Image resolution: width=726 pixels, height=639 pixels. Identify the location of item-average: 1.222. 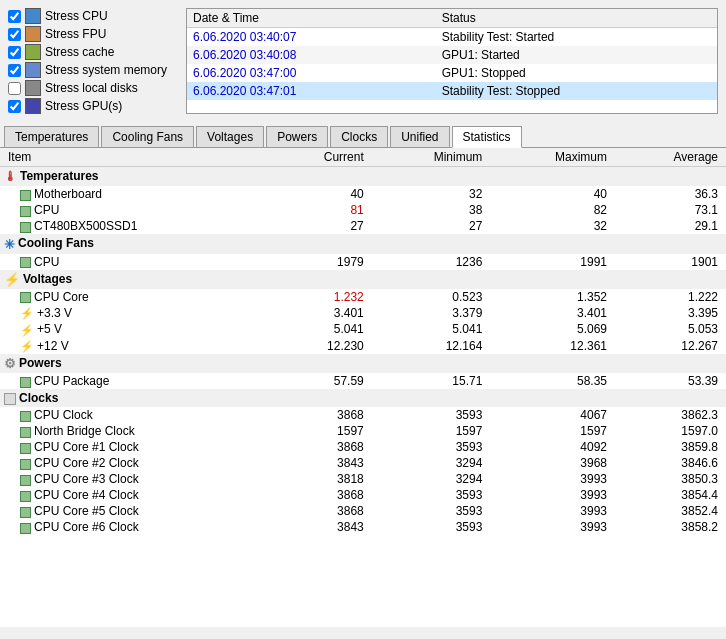
(670, 297).